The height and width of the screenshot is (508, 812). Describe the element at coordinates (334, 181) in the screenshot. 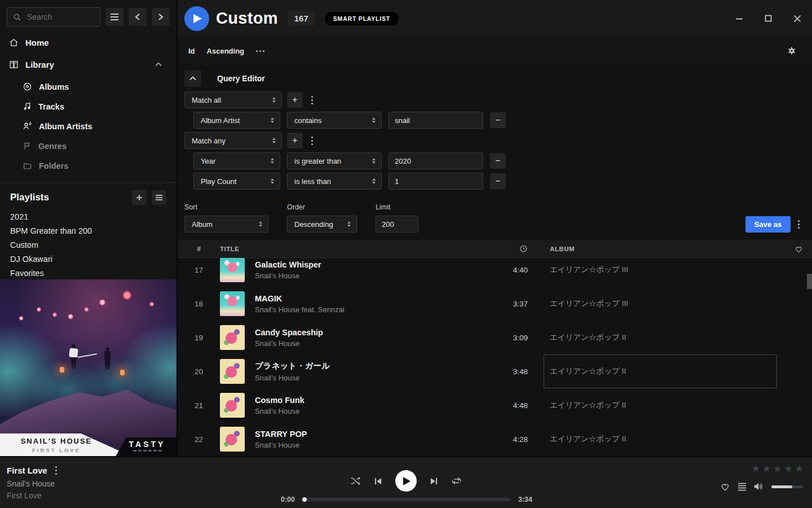

I see `rule-operator-select: is less than` at that location.